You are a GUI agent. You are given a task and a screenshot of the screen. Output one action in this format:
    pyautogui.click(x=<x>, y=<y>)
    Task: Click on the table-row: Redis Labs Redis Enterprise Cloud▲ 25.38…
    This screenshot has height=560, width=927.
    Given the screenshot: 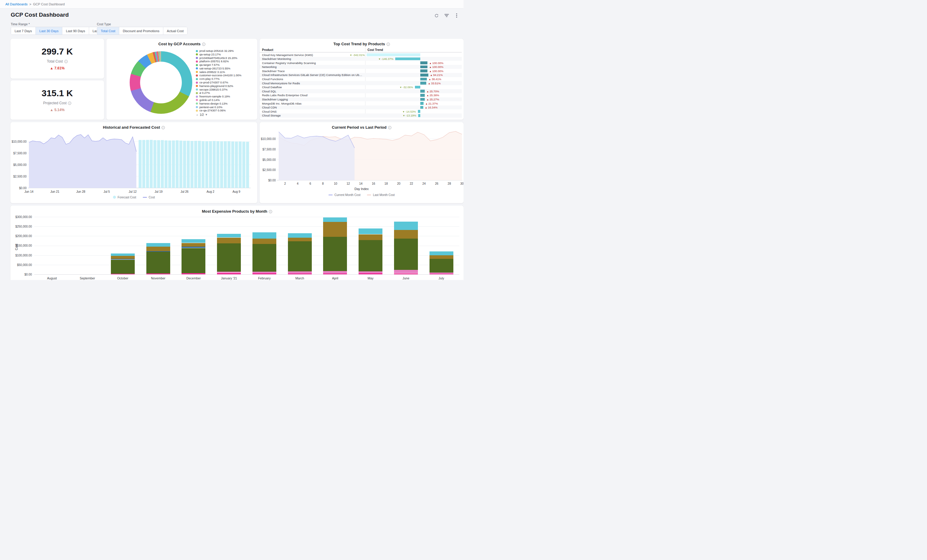 What is the action you would take?
    pyautogui.click(x=360, y=96)
    